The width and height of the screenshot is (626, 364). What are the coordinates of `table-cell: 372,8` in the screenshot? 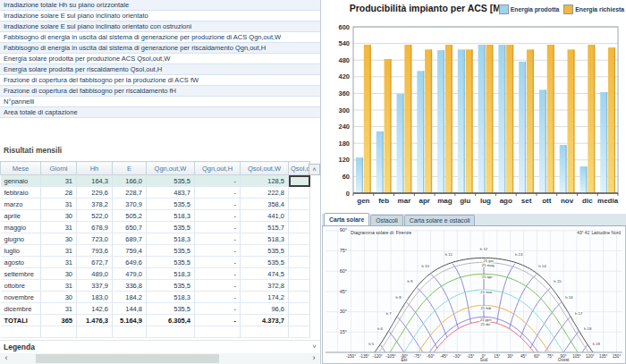 It's located at (265, 286).